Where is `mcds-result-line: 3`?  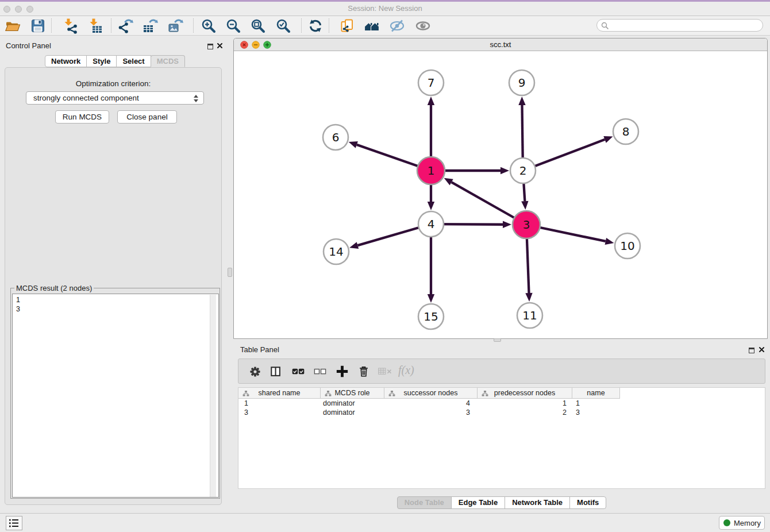
mcds-result-line: 3 is located at coordinates (18, 309).